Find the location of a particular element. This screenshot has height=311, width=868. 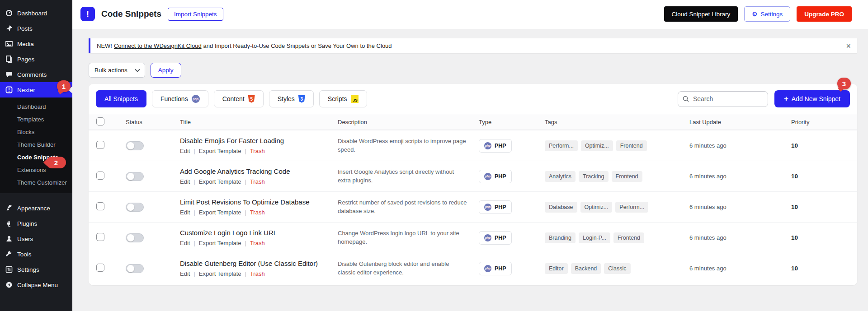

snippet-description: Disable Gutenberg block editor and enabl… is located at coordinates (408, 269).